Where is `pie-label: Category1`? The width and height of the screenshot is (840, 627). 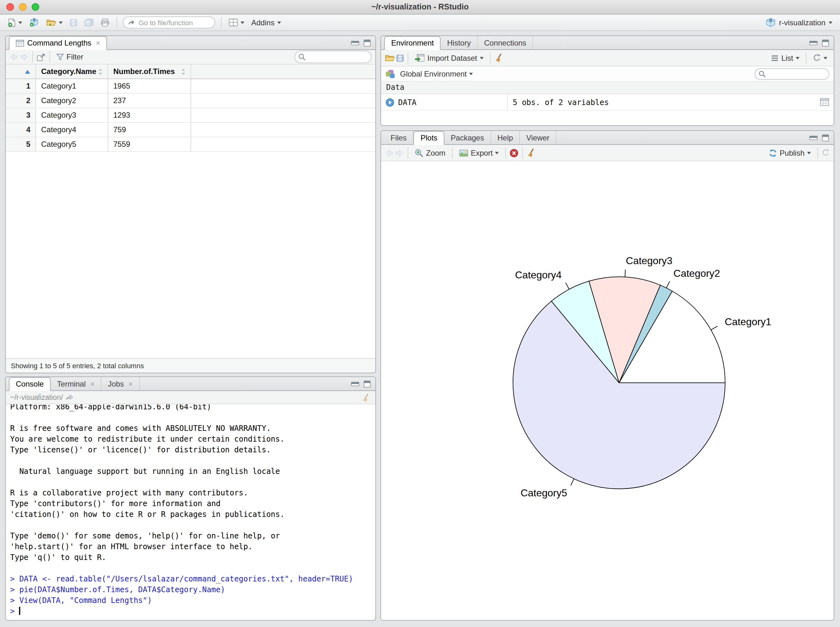 pie-label: Category1 is located at coordinates (748, 322).